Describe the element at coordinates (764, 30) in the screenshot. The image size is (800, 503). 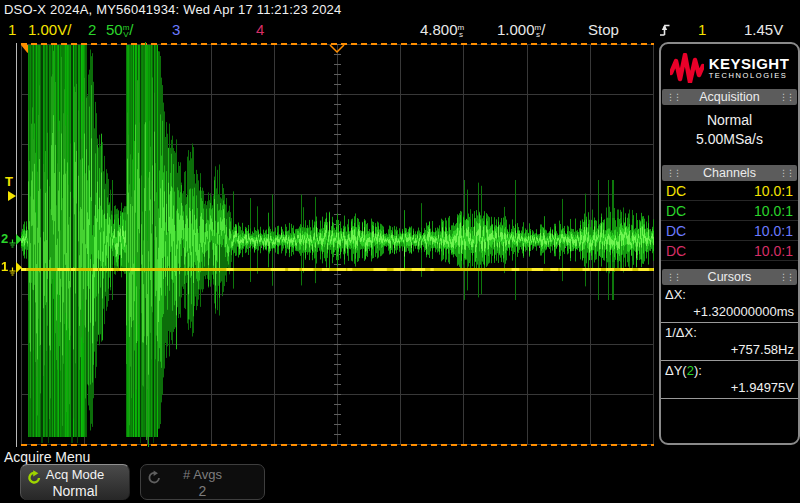
I see `trigger-level: 1.45V` at that location.